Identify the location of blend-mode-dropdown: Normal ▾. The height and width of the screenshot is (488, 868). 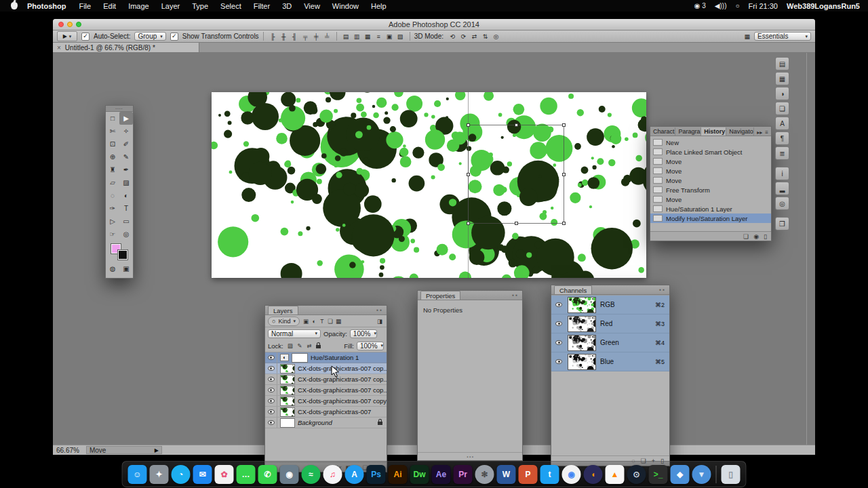
(294, 333).